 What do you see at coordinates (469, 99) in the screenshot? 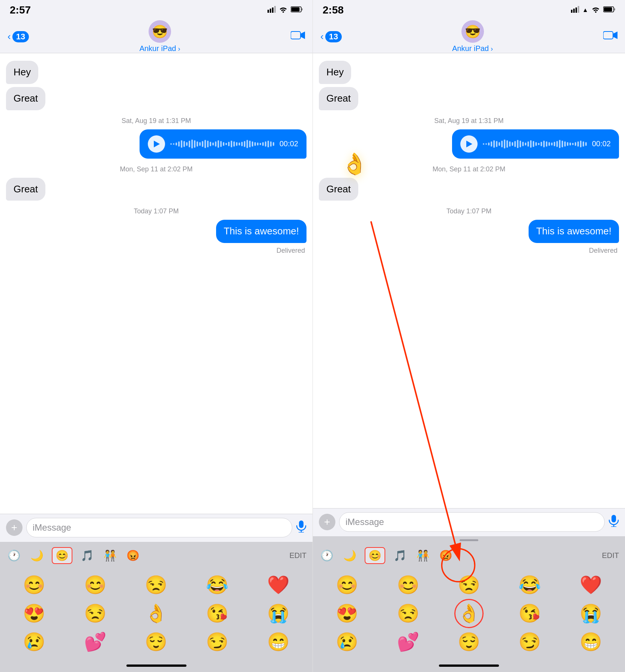
I see `message-great1-right: Great` at bounding box center [469, 99].